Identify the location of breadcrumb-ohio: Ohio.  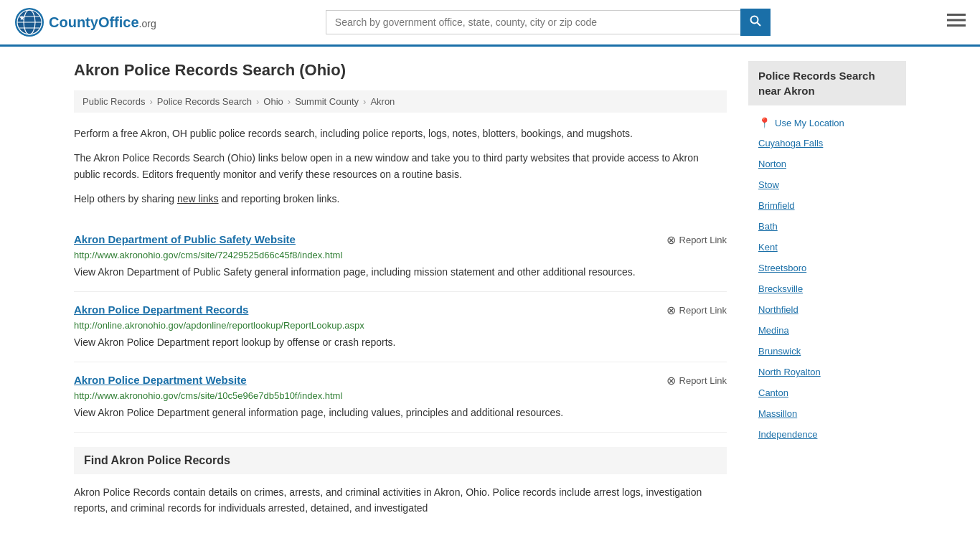
(273, 102).